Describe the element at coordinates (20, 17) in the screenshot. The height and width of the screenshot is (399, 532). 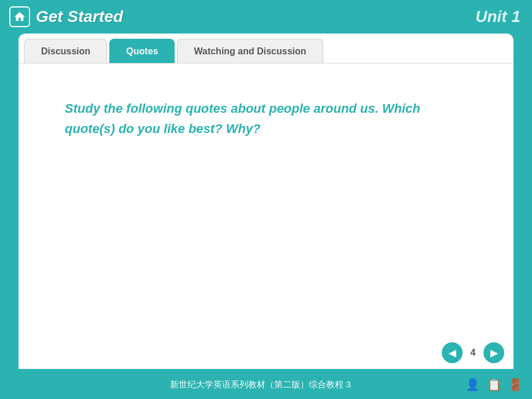
I see `home-icon-box` at that location.